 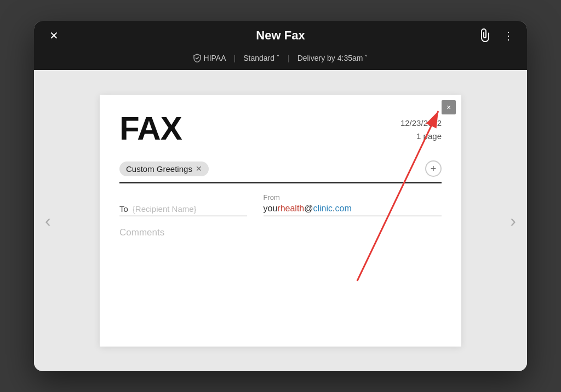 What do you see at coordinates (280, 172) in the screenshot?
I see `fax-greeting-row: Custom Greetings ✕ +` at bounding box center [280, 172].